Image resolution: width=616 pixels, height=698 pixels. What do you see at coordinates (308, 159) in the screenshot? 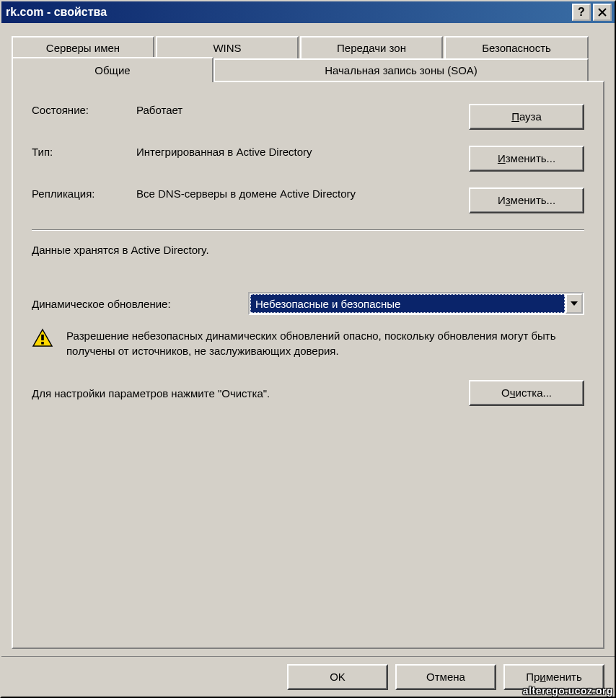
I see `type-row: Тип: Интегрированная в Active Directory …` at bounding box center [308, 159].